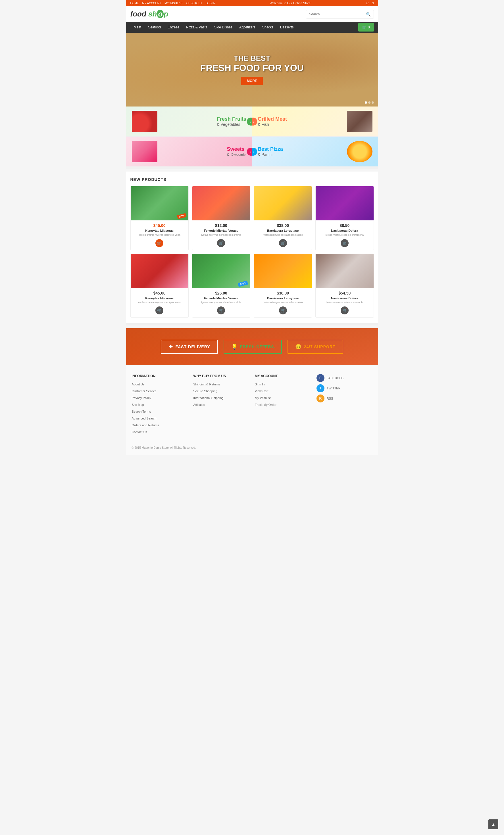  What do you see at coordinates (138, 27) in the screenshot?
I see `nav-meat: Meat` at bounding box center [138, 27].